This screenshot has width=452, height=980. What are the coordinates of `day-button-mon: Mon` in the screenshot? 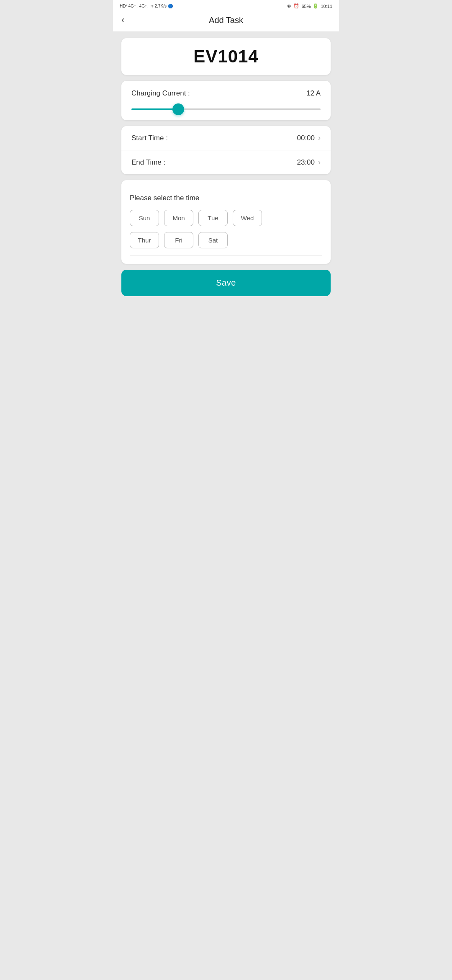 It's located at (179, 218).